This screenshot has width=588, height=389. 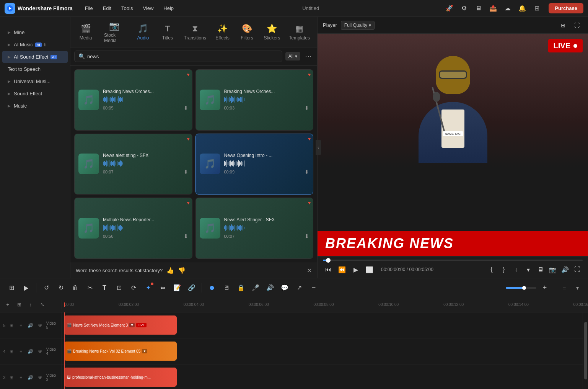 I want to click on sidebar-item-ai-sound: ▶ AI Sound Effect AI, so click(x=35, y=57).